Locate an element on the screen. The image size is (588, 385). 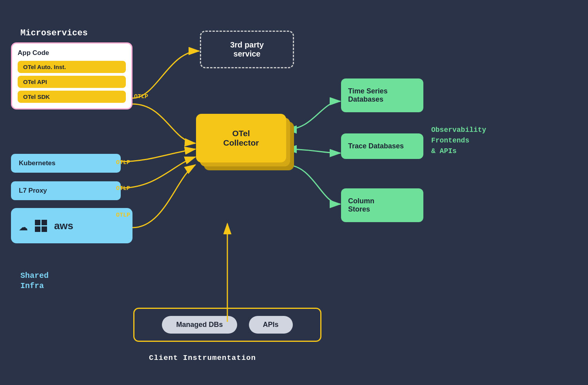
third-party-text: 3rd partyservice is located at coordinates (247, 49).